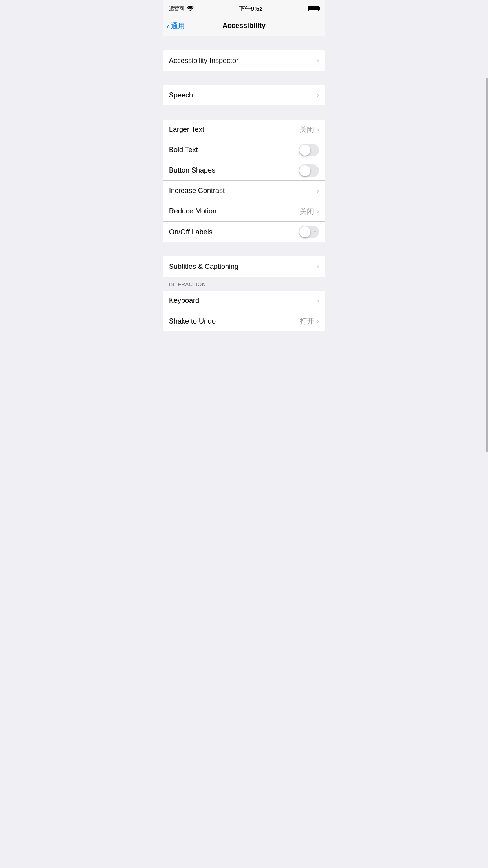 The height and width of the screenshot is (868, 488). Describe the element at coordinates (193, 322) in the screenshot. I see `shake-to-undo-label: Shake to Undo` at that location.